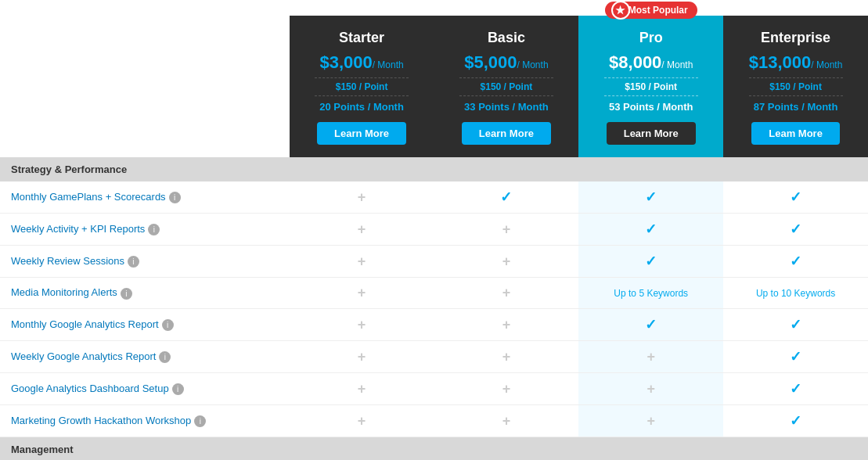 The width and height of the screenshot is (868, 460). I want to click on learn-more-basic: Learn More, so click(506, 133).